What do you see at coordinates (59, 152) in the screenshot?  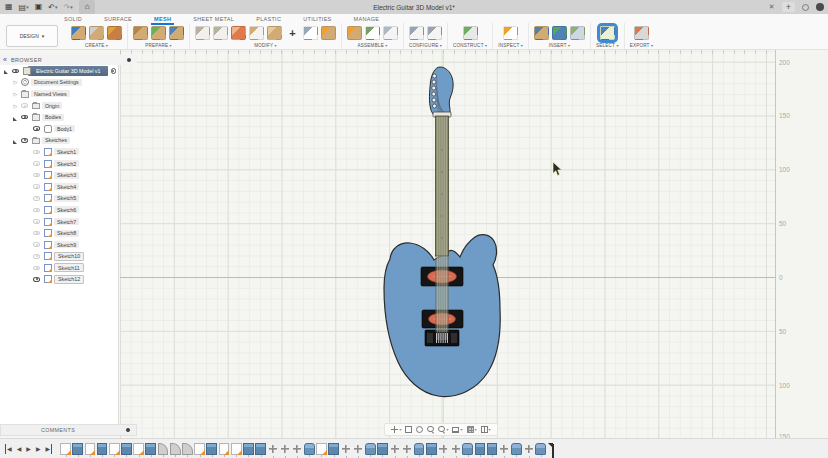 I see `browser-row-sketch1: Sketch1` at bounding box center [59, 152].